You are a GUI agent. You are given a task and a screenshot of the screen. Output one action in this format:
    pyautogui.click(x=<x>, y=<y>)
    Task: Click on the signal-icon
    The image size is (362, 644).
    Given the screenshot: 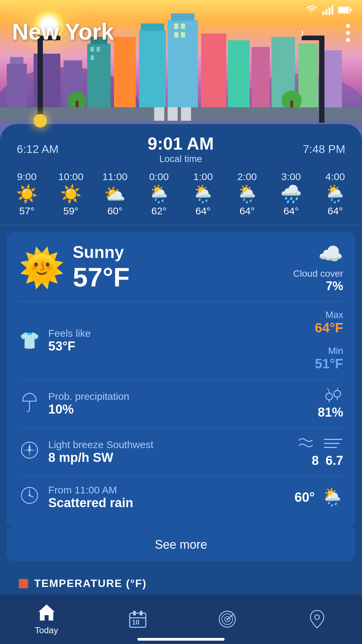 What is the action you would take?
    pyautogui.click(x=328, y=10)
    